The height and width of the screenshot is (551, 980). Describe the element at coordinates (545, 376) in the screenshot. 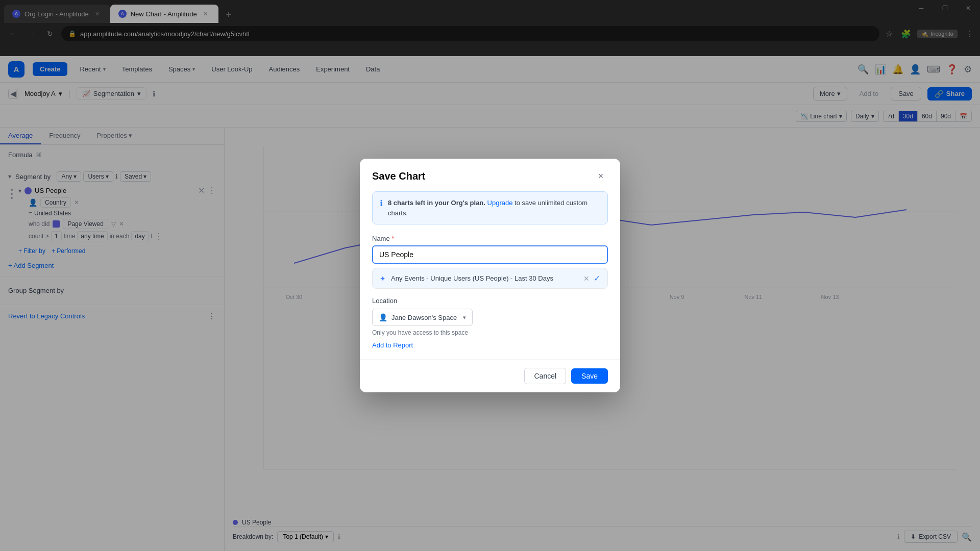

I see `cancel-button: Cancel` at that location.